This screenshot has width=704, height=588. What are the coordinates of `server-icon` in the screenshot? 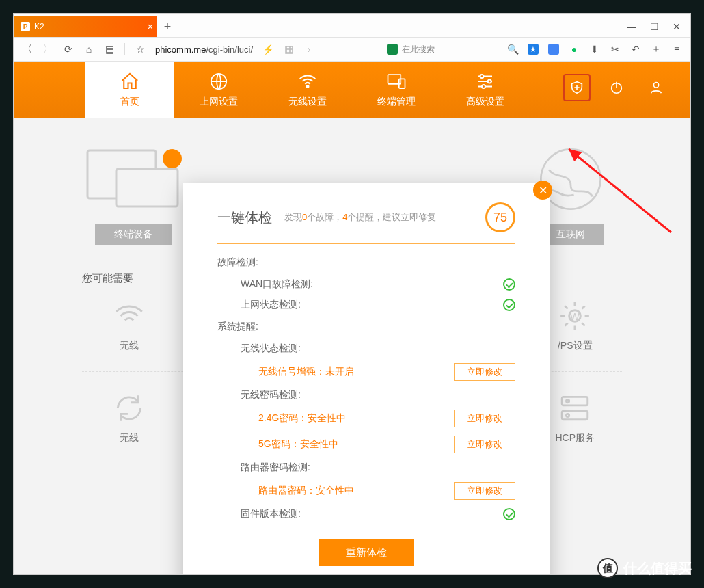 It's located at (575, 408).